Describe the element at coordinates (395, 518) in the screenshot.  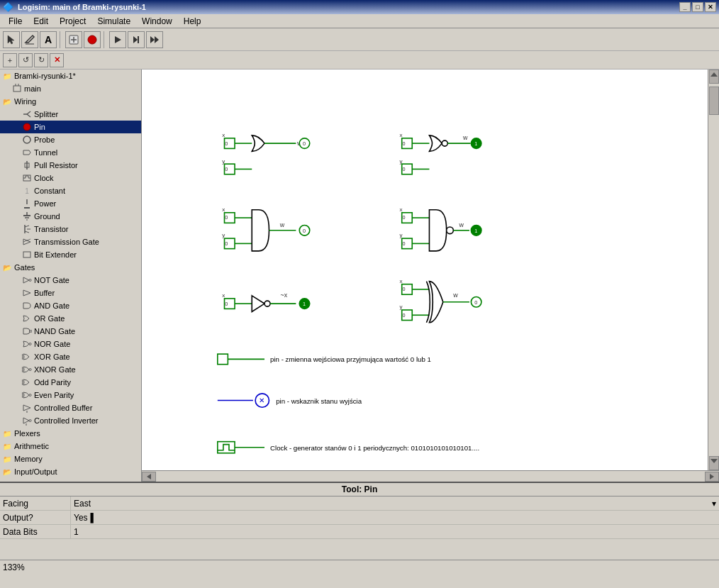
I see `prop-value-output: Yes ▌` at that location.